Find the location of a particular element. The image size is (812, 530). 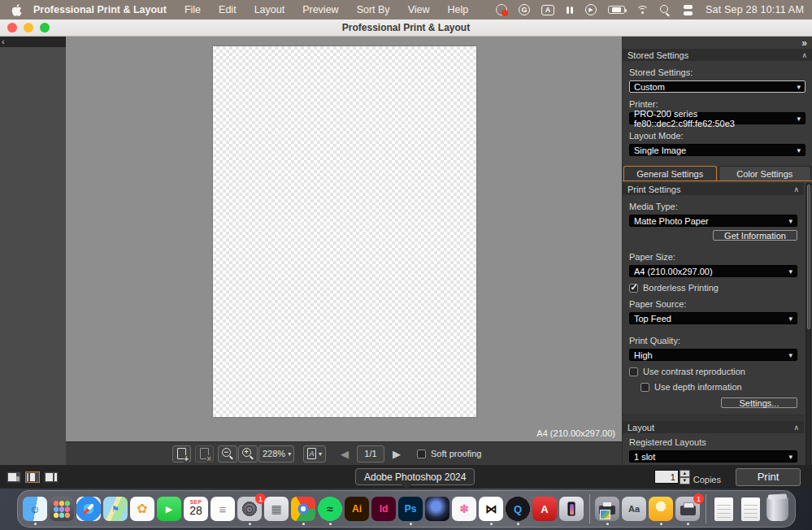

now-playing-icon: ▶ is located at coordinates (591, 10).